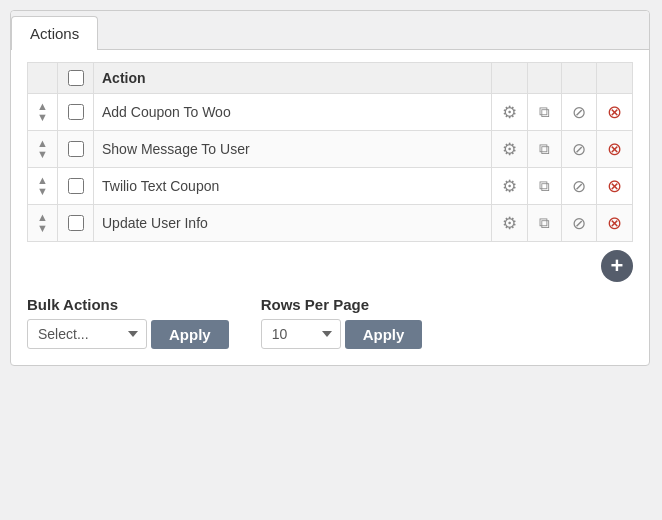  Describe the element at coordinates (330, 322) in the screenshot. I see `footer: Bulk Actions Select...Delete Apply Rows …` at that location.